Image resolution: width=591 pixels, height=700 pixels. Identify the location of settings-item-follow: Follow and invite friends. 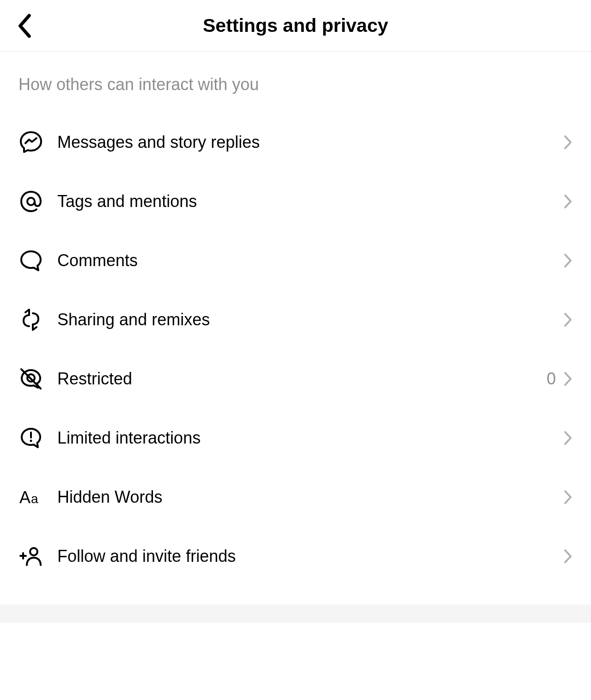
(296, 556).